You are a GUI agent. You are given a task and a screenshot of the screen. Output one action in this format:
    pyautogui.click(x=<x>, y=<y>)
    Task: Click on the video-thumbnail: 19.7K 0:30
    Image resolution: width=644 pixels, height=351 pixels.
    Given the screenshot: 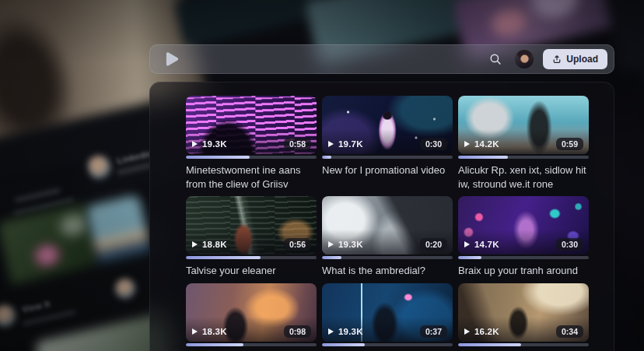 What is the action you would take?
    pyautogui.click(x=387, y=125)
    